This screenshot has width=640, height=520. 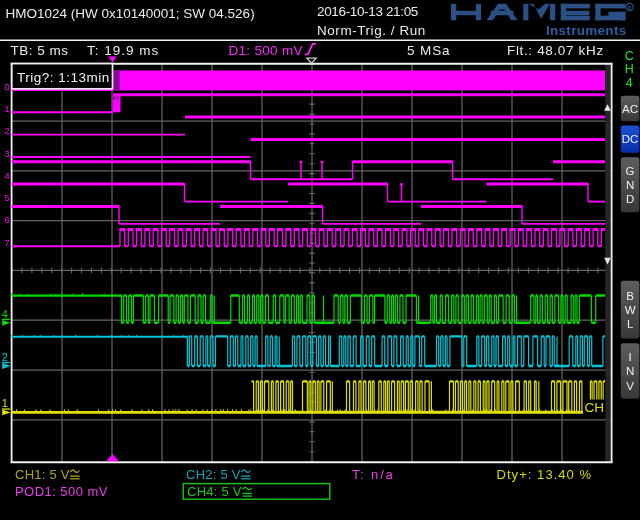 What do you see at coordinates (64, 78) in the screenshot?
I see `svg-text: Trig?: 1:13min` at bounding box center [64, 78].